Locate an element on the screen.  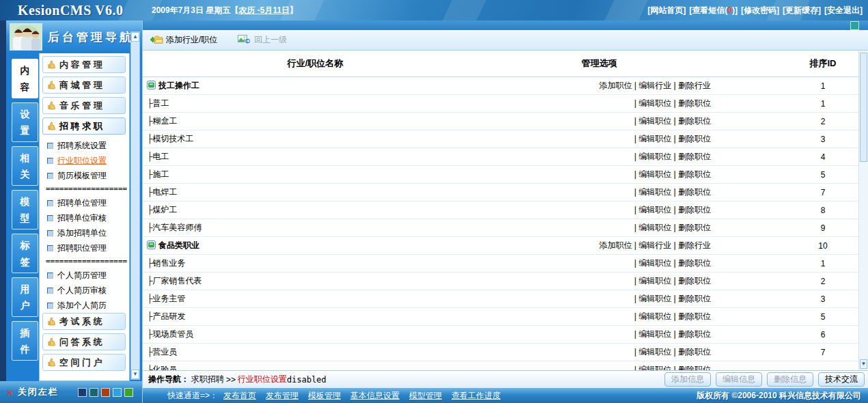
sidebar-tab-内容: 内 容 is located at coordinates (25, 79).